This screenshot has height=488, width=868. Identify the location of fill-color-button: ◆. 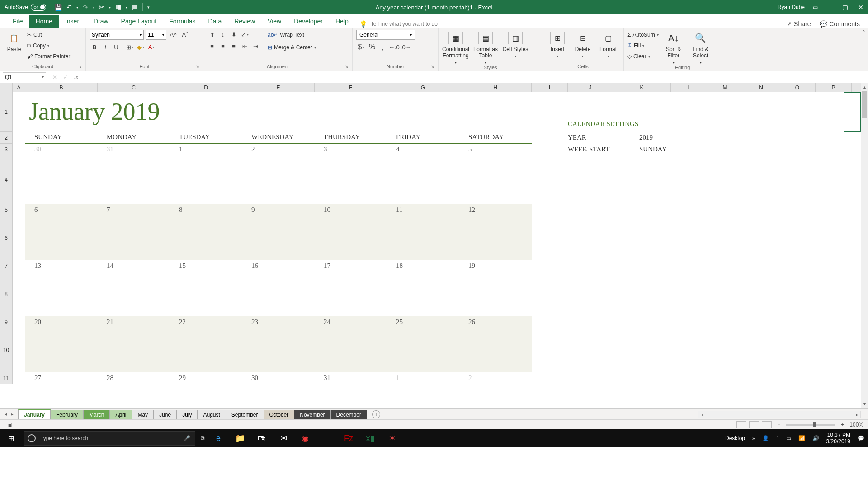
(141, 47).